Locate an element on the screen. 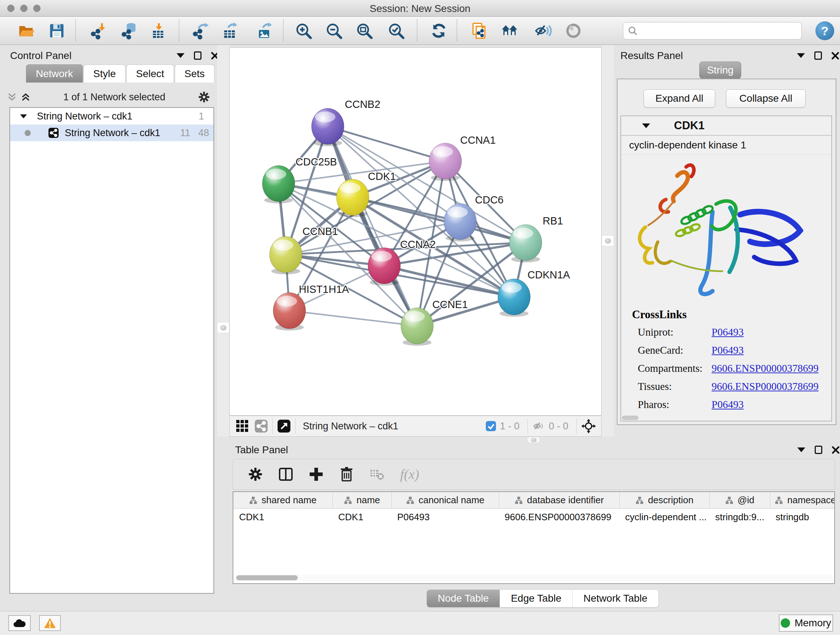  share-badge-icon is located at coordinates (261, 426).